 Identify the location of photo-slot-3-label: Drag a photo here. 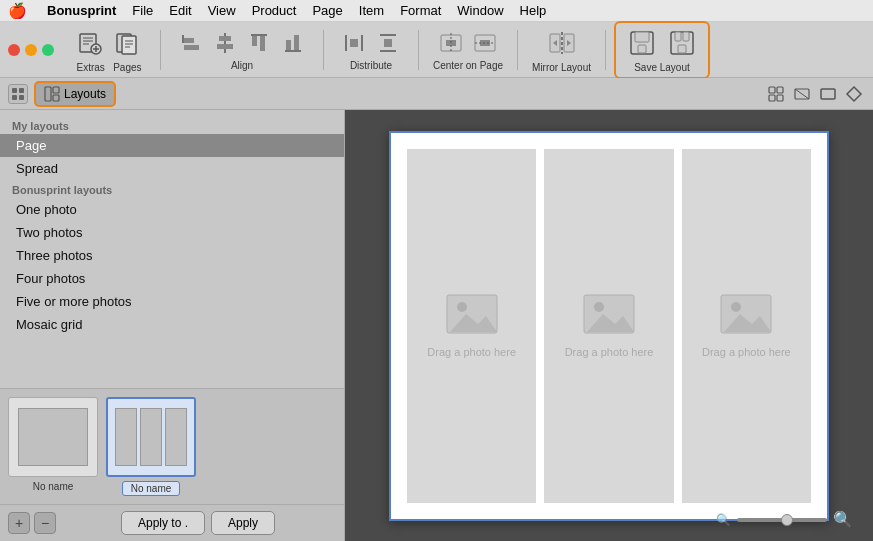
(746, 352).